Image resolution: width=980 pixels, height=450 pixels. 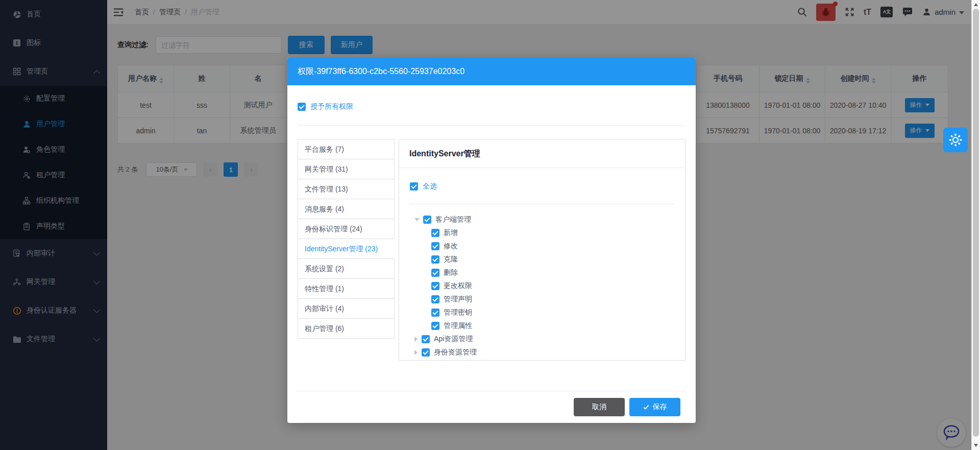 I want to click on select-all-label: 全选, so click(x=430, y=186).